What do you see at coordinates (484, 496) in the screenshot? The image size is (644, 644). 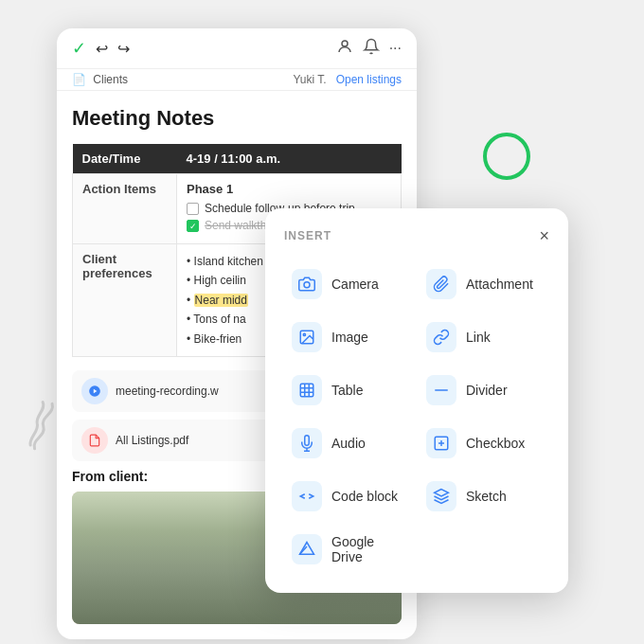 I see `insert-item-sketch: Sketch` at bounding box center [484, 496].